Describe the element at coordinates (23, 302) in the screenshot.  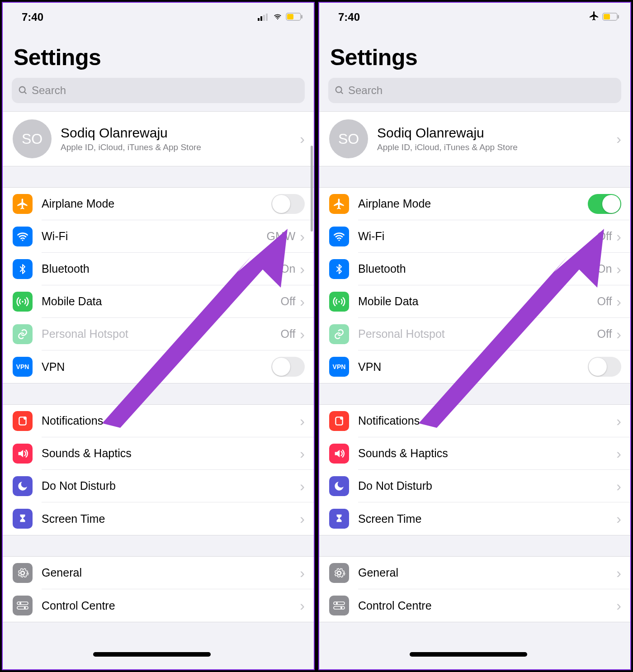
I see `mobile-data-icon` at that location.